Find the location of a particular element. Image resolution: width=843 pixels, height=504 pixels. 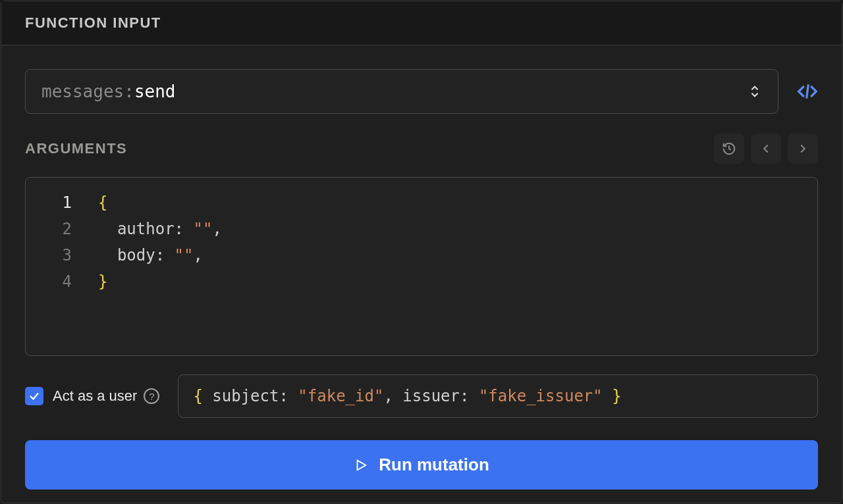

line-number: 2 is located at coordinates (62, 229).